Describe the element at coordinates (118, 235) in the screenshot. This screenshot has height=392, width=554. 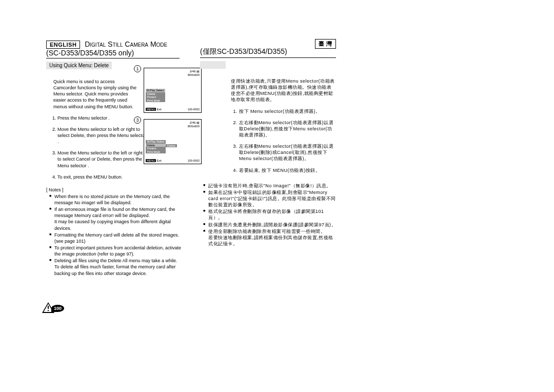
I see `notes-list: When there is no stored picture on the M…` at that location.